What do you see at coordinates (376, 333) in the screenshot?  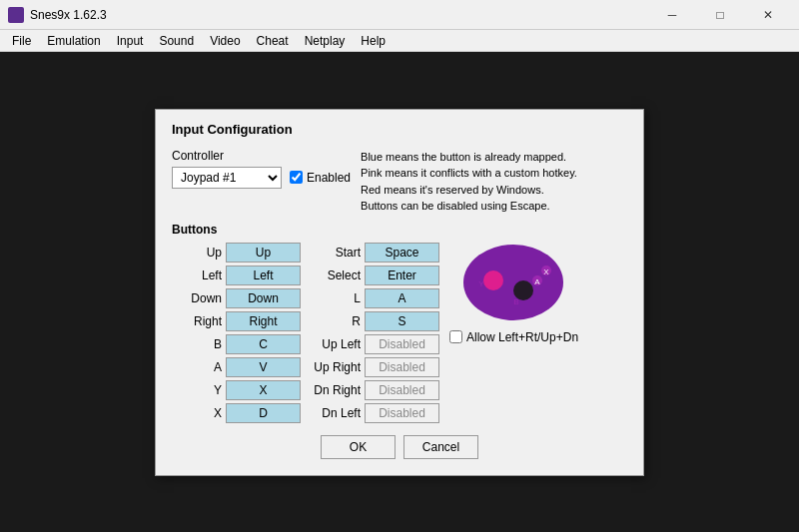 I see `right-buttons-col: Start Select L R` at bounding box center [376, 333].